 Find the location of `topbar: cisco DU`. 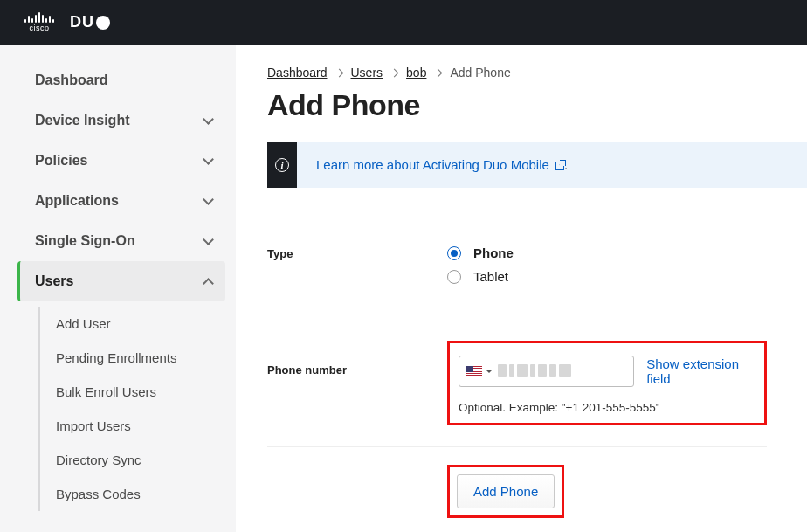

topbar: cisco DU is located at coordinates (404, 23).